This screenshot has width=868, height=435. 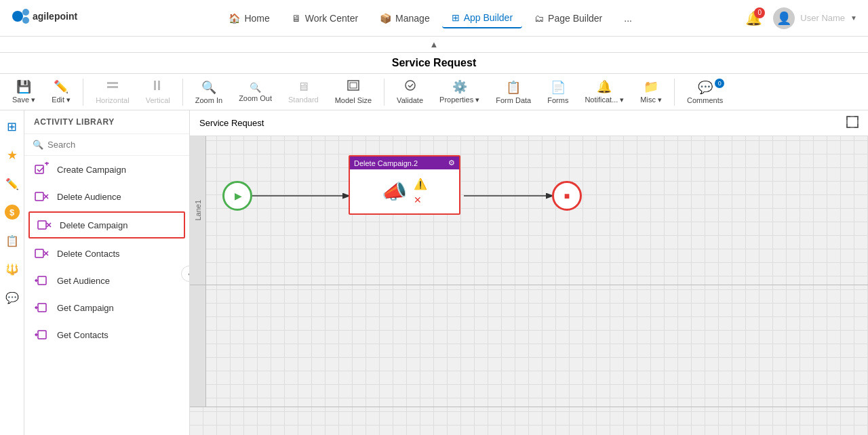 What do you see at coordinates (719, 83) in the screenshot?
I see `comments-badge: 0` at bounding box center [719, 83].